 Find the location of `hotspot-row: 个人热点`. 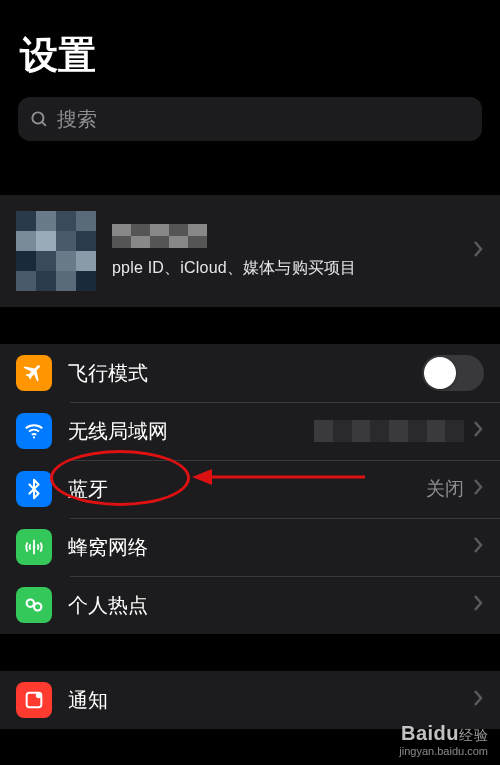

hotspot-row: 个人热点 is located at coordinates (250, 605).